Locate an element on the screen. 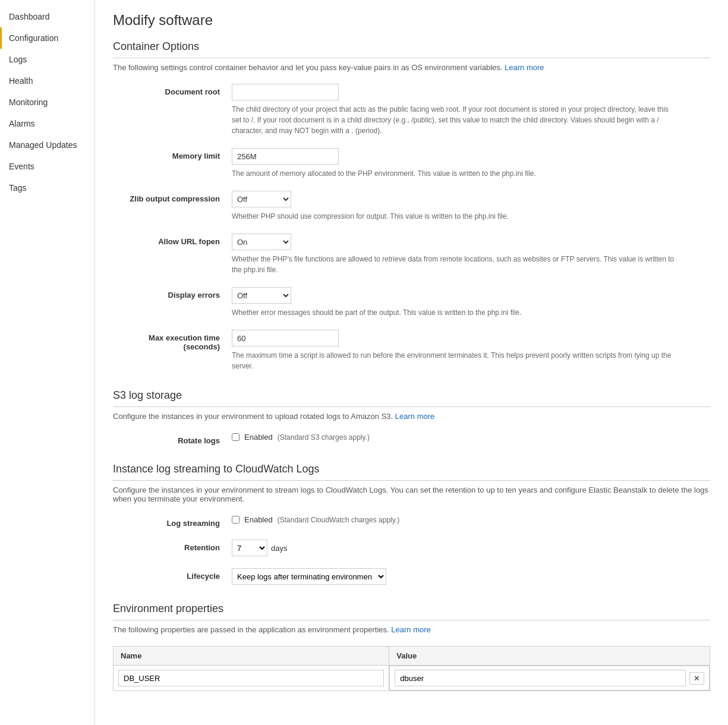 Image resolution: width=728 pixels, height=725 pixels. container-options-title: Container Options is located at coordinates (411, 49).